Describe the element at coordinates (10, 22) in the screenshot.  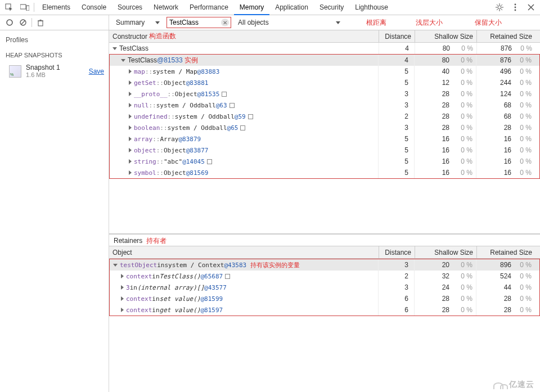
I see `record-icon` at that location.